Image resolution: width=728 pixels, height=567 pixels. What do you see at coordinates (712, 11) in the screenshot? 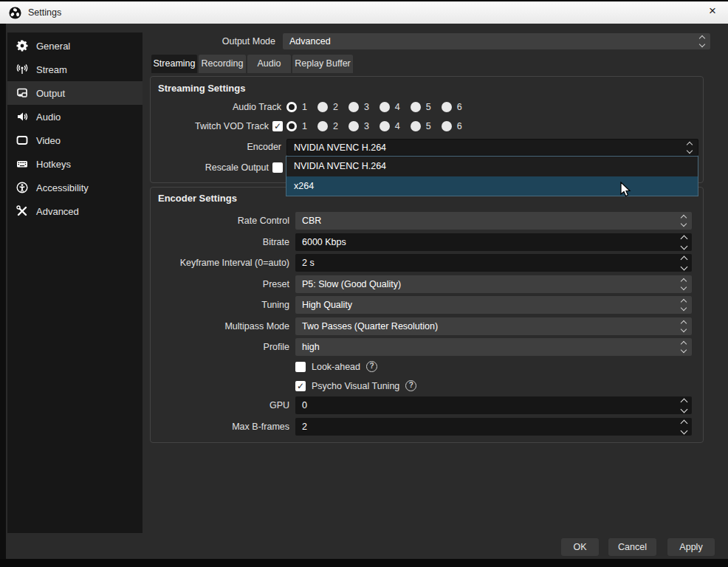
I see `close-button: ×` at bounding box center [712, 11].